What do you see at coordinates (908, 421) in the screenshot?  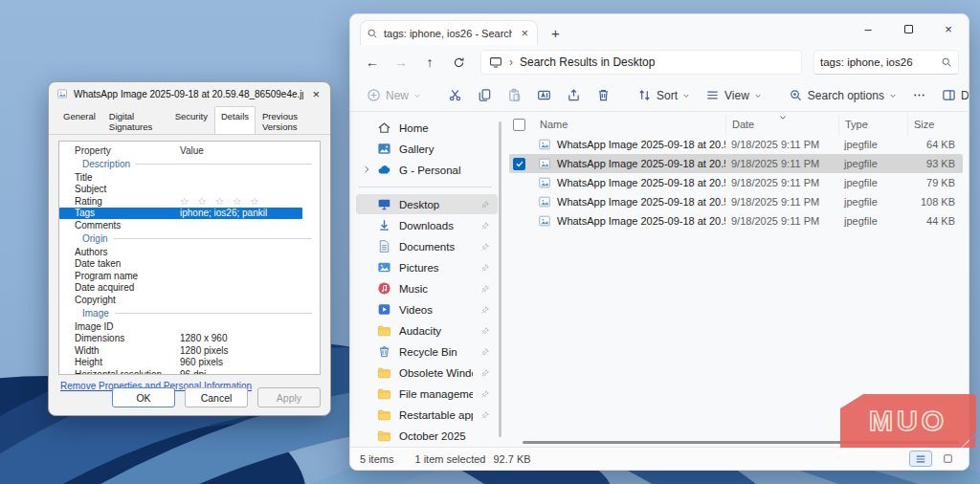 I see `svg-text: MUO` at bounding box center [908, 421].